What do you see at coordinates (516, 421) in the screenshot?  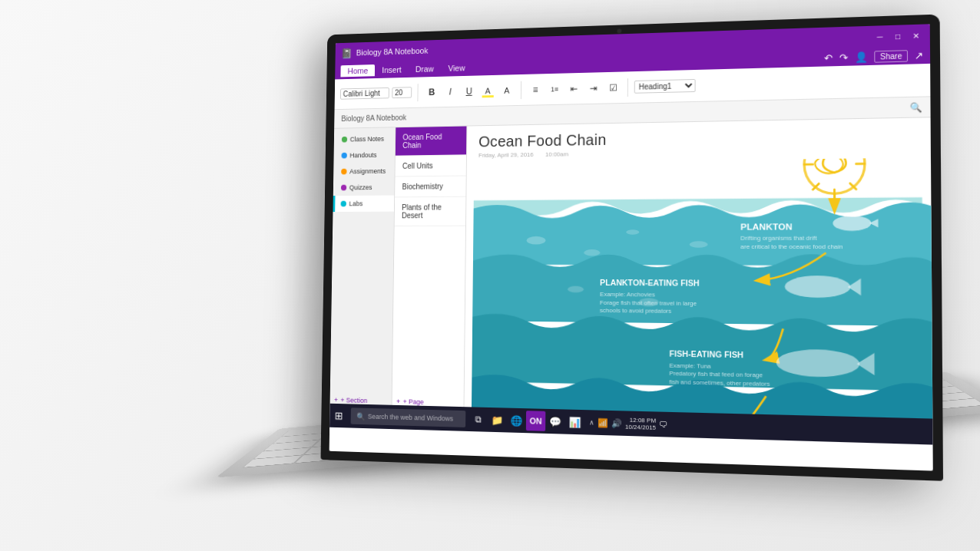 I see `taskbar-app-2: 🌐` at bounding box center [516, 421].